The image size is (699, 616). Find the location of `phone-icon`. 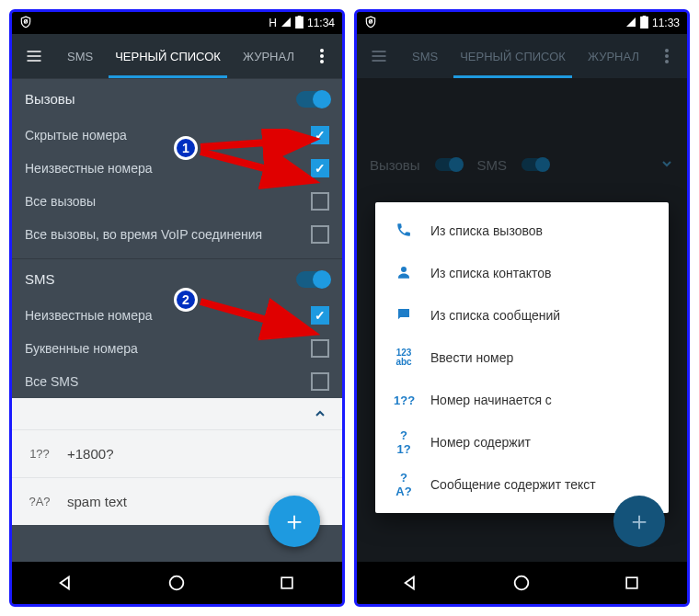

phone-icon is located at coordinates (404, 232).